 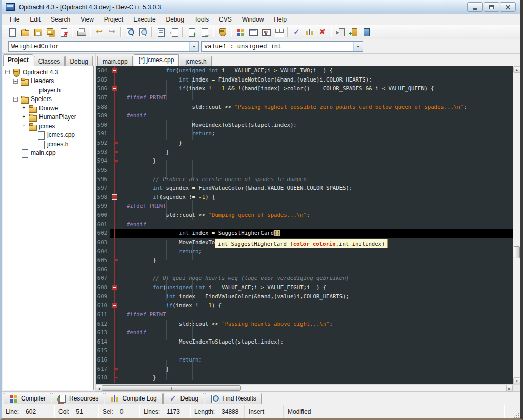 What do you see at coordinates (366, 32) in the screenshot?
I see `cpu-window-button` at bounding box center [366, 32].